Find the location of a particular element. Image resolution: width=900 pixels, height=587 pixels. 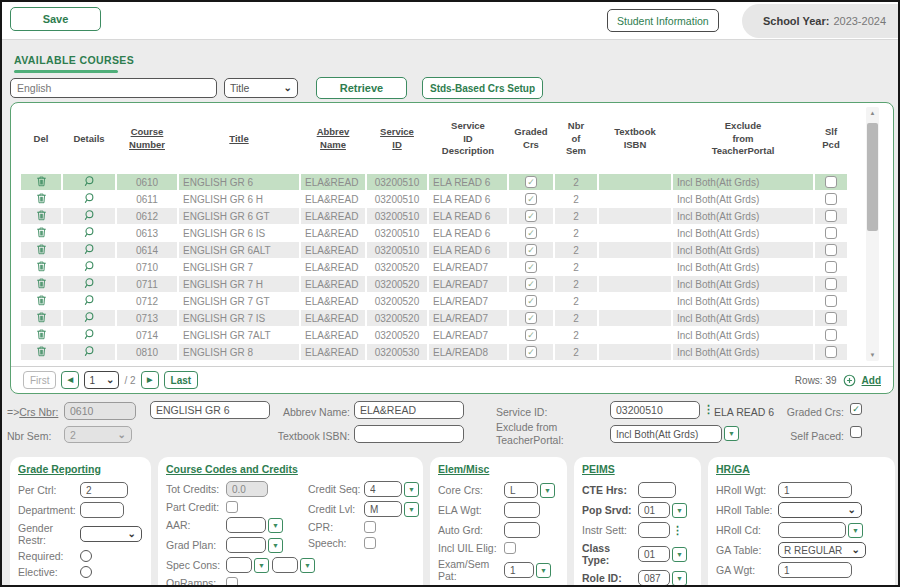

exam-sem-pat-input is located at coordinates (519, 570).